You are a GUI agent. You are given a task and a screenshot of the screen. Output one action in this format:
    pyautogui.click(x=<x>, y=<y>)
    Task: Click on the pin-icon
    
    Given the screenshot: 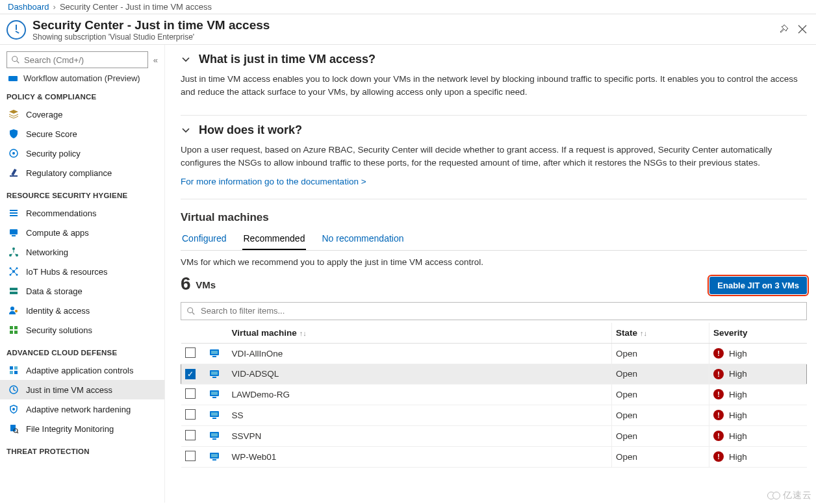 What is the action you would take?
    pyautogui.click(x=784, y=30)
    